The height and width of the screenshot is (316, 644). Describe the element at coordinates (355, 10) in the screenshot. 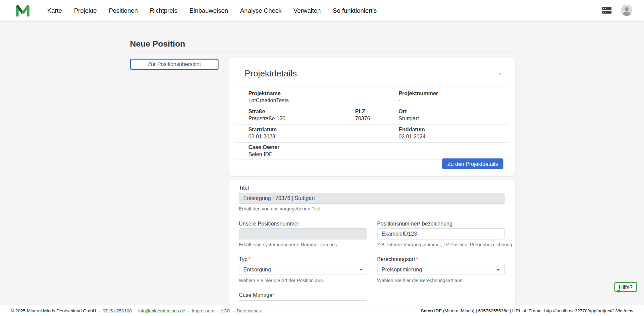

I see `nav-so-funktionierts: So funktioniert's` at that location.